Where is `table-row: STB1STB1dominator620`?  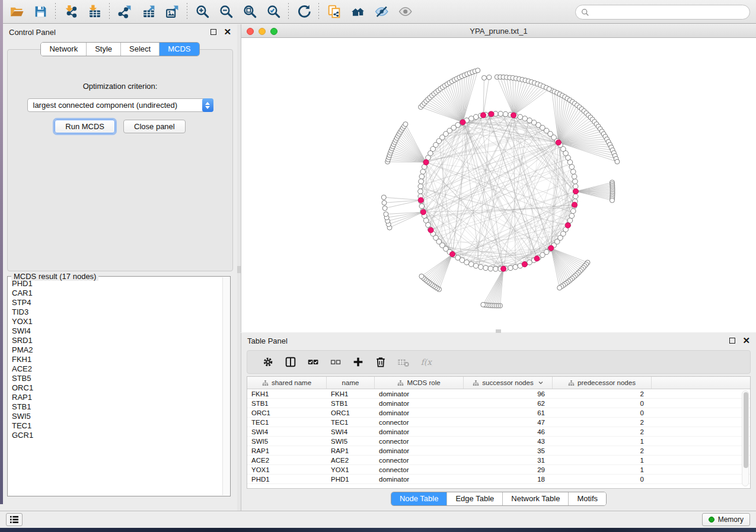 table-row: STB1STB1dominator620 is located at coordinates (499, 403).